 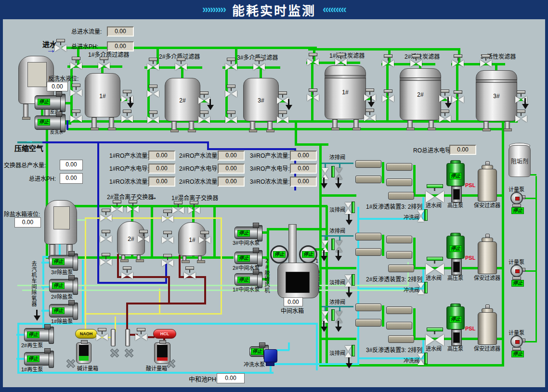 What do you see at coordinates (258, 352) in the screenshot?
I see `flush-pump-motor: 停止` at bounding box center [258, 352].